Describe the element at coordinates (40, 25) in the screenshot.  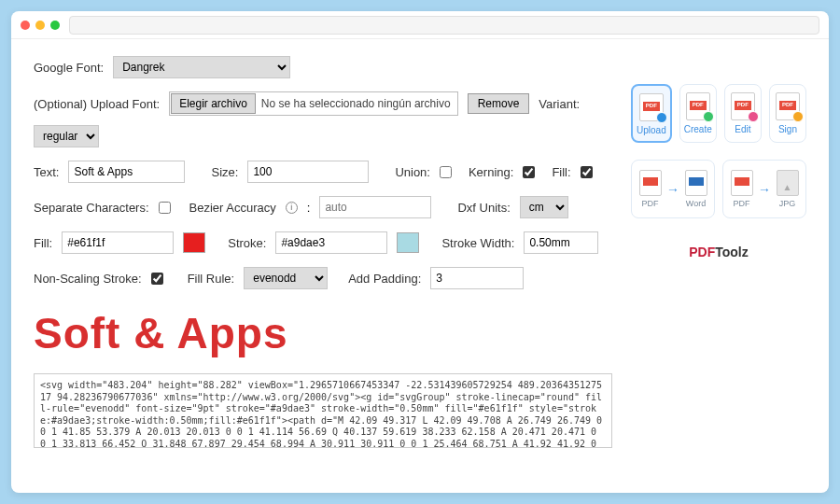
I see `window-controls` at that location.